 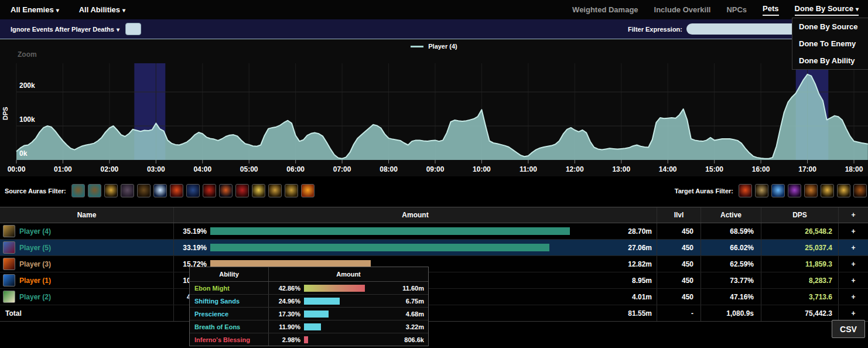 I want to click on player-name: Player (1), so click(x=35, y=281).